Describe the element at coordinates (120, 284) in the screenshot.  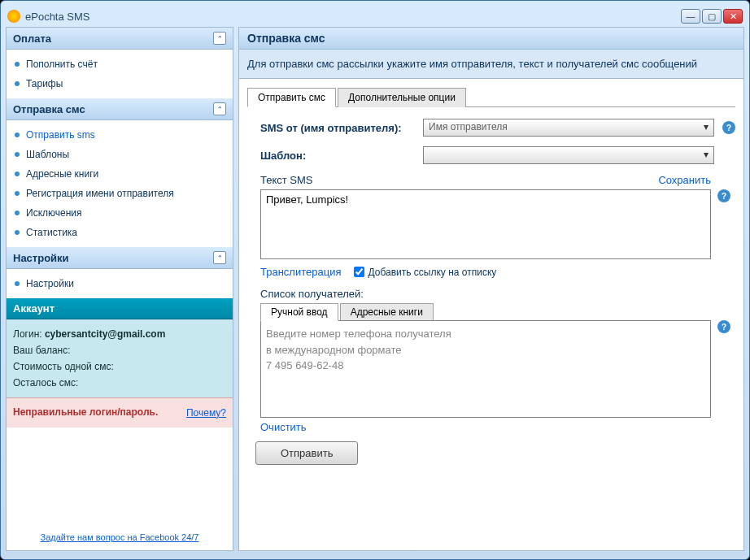
I see `group-items-settings: Настройки` at that location.